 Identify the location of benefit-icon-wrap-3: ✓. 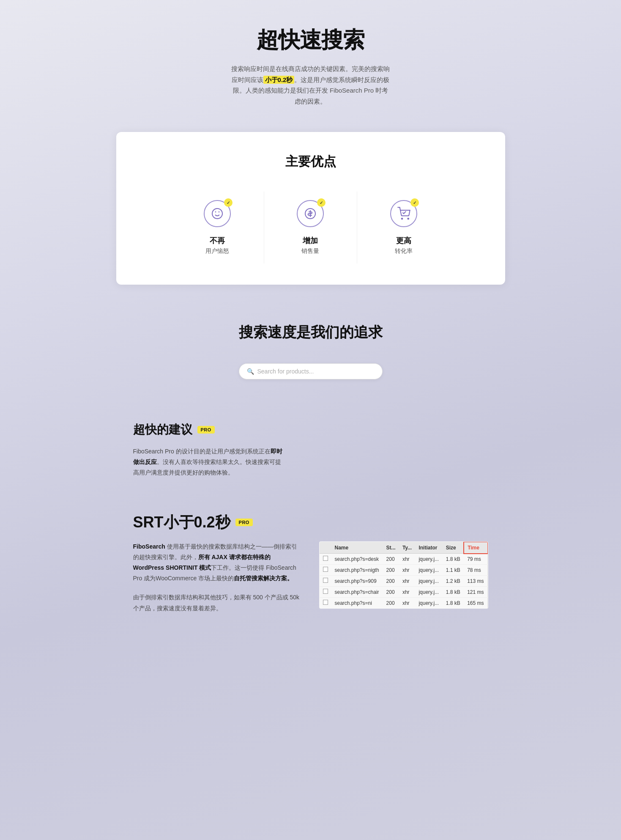
(404, 214).